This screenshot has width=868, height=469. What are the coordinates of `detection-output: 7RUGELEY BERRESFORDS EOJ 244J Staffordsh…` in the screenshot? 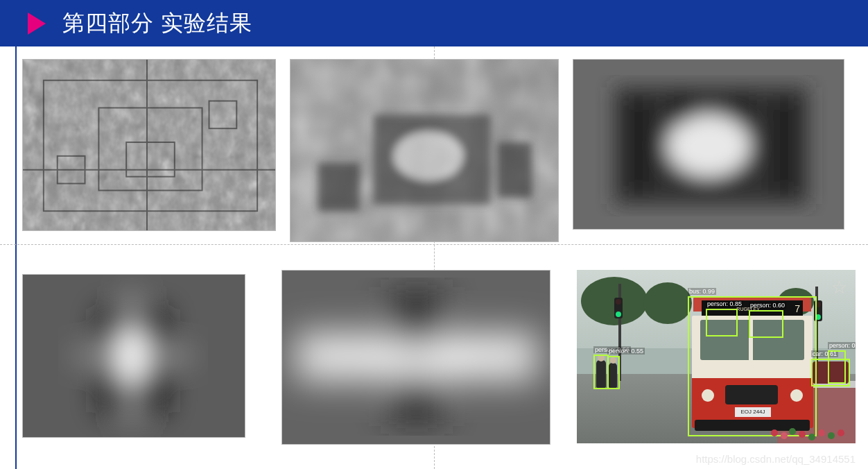 It's located at (716, 357).